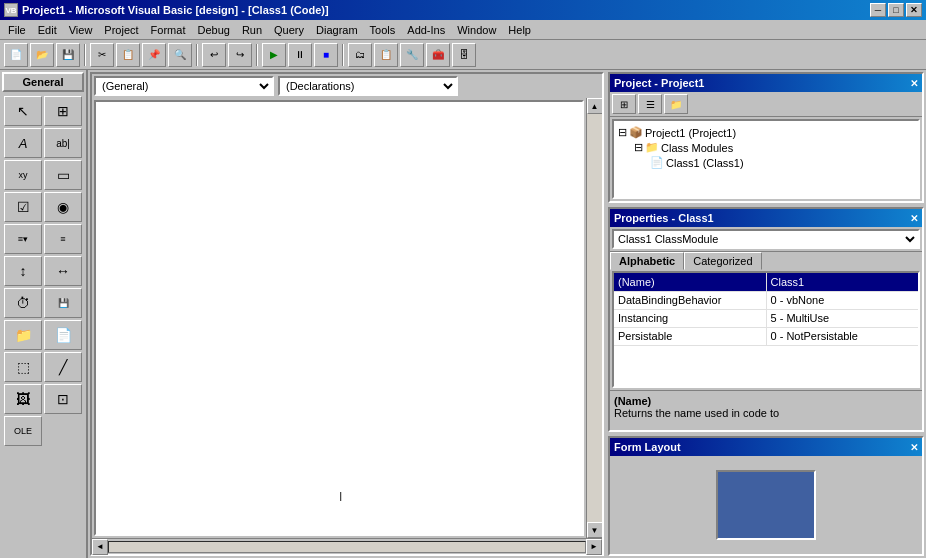  Describe the element at coordinates (42, 55) in the screenshot. I see `toolbar-open: 📂` at that location.